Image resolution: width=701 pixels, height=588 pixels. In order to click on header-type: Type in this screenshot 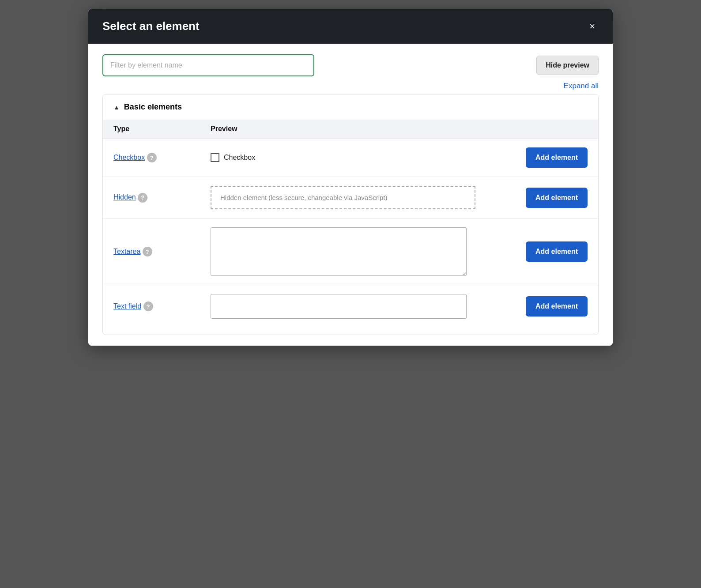, I will do `click(162, 129)`.